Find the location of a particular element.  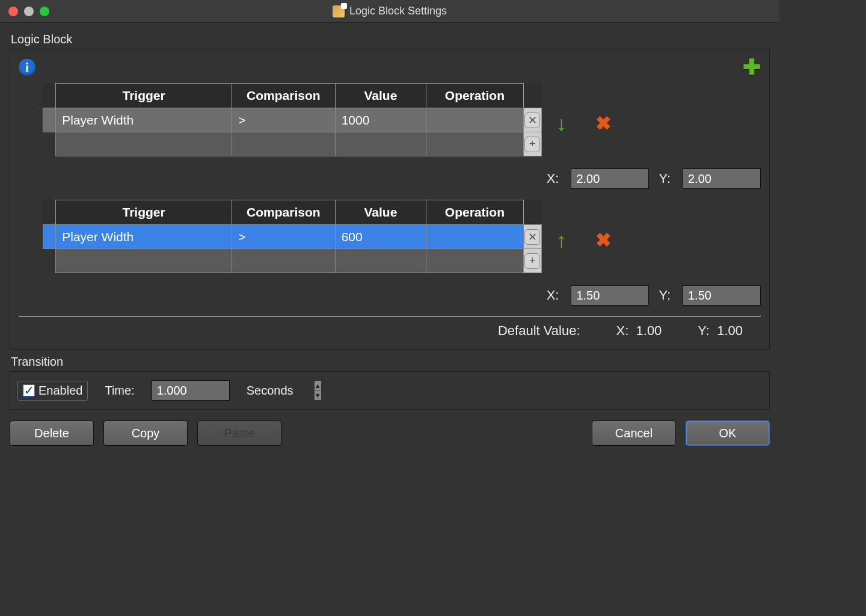

time-spinner: ▲▼ is located at coordinates (191, 390).